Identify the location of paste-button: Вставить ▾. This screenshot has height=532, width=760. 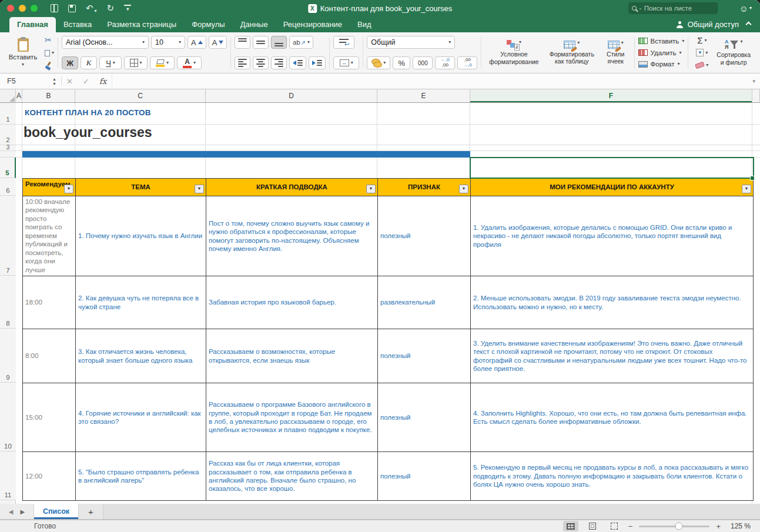
(23, 53).